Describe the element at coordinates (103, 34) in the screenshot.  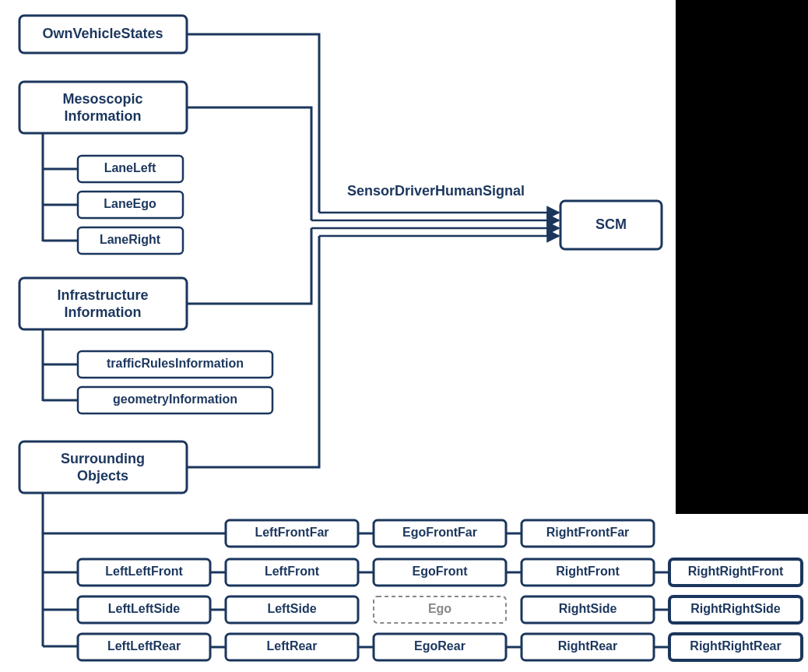
I see `own-vehicle-states-box: OwnVehicleStates` at that location.